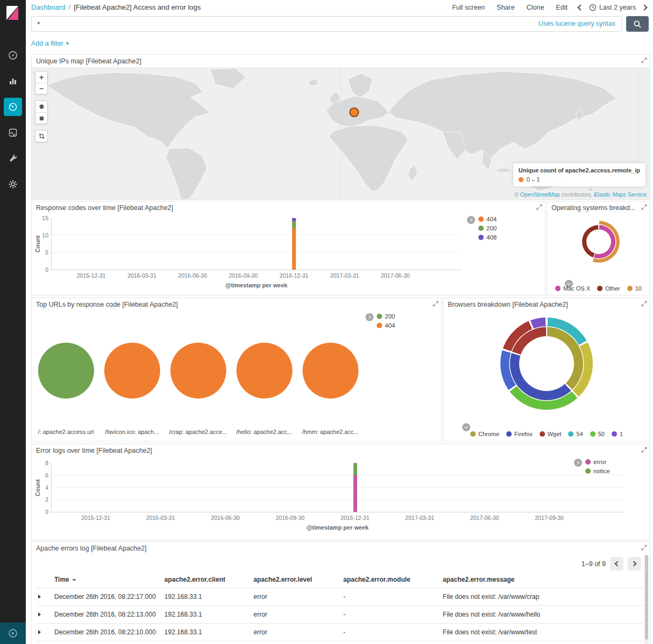  What do you see at coordinates (91, 548) in the screenshot?
I see `panel-title: Apache errors log [Filebeat Apache2]` at bounding box center [91, 548].